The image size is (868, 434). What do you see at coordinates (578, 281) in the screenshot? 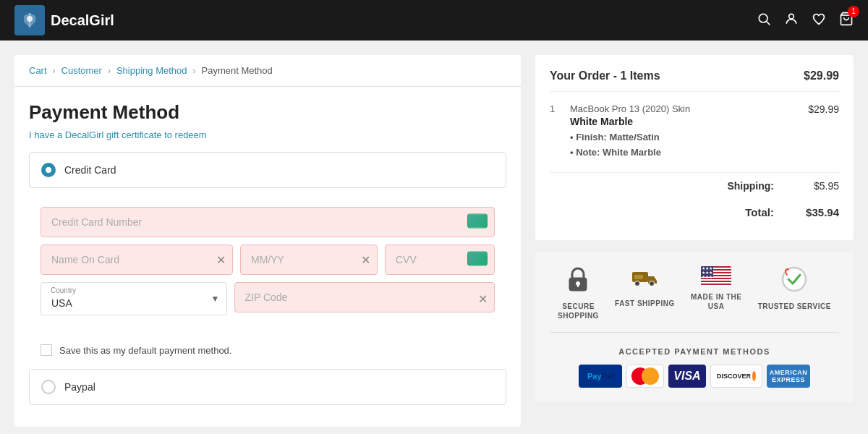
I see `lock-icon` at bounding box center [578, 281].